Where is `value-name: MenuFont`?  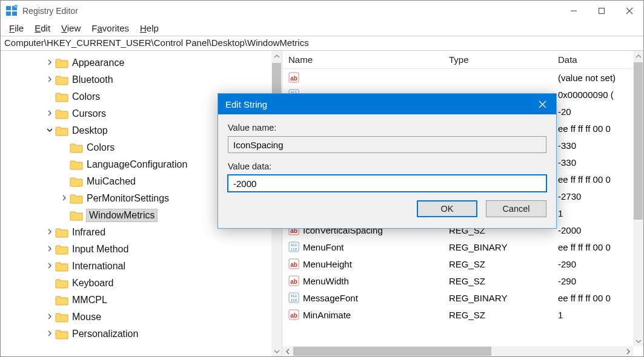
value-name: MenuFont is located at coordinates (324, 247).